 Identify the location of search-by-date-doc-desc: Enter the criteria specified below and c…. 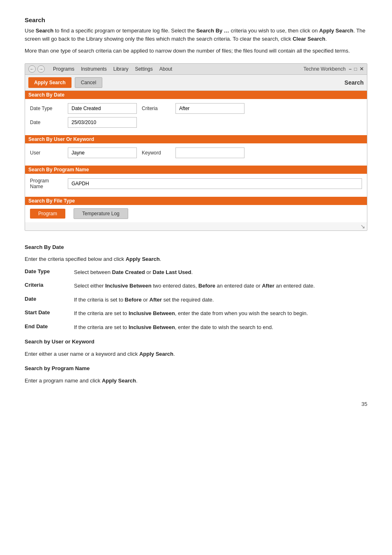
(196, 259).